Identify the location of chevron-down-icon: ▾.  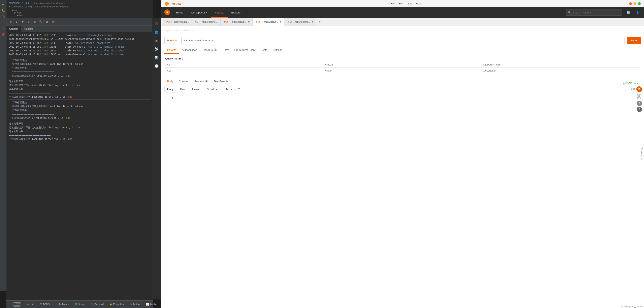
(176, 40).